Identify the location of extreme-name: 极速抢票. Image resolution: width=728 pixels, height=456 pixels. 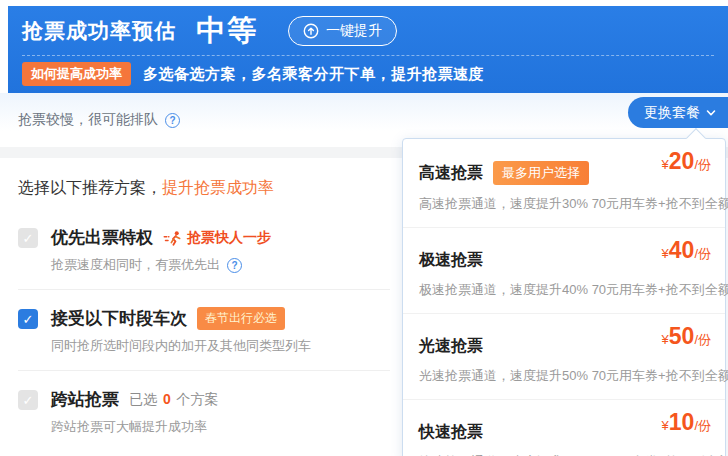
(451, 260).